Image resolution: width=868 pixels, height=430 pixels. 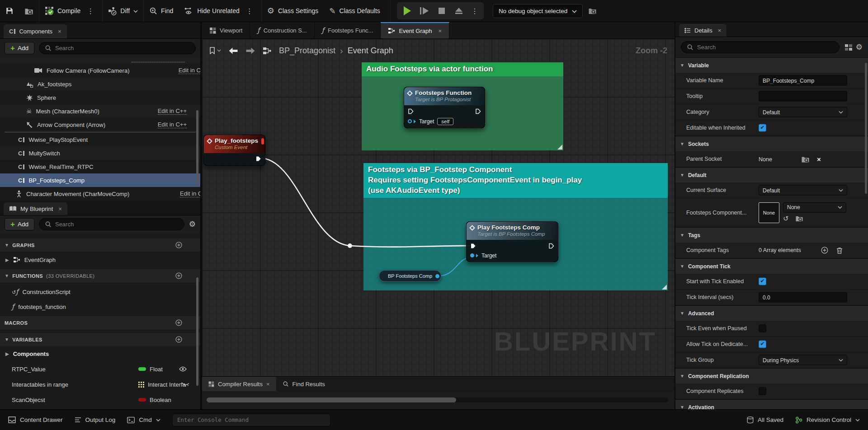 I want to click on tab-my-blueprint: My Blueprint ×, so click(x=35, y=209).